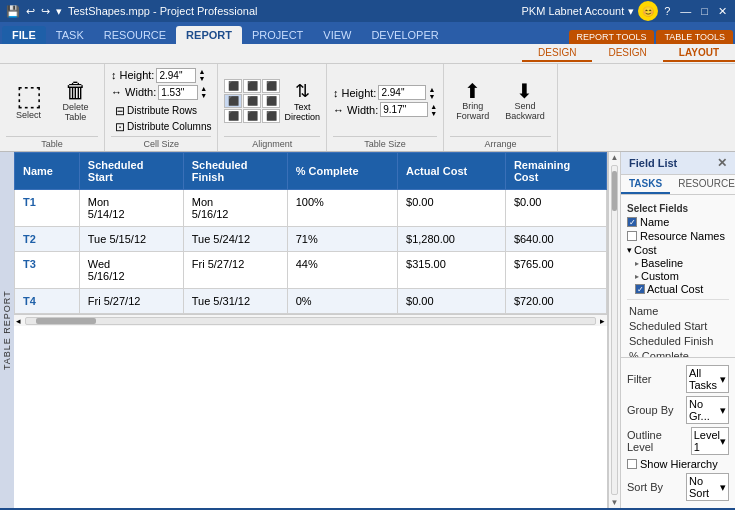  I want to click on fl-checkbox-name: ✓, so click(632, 222).